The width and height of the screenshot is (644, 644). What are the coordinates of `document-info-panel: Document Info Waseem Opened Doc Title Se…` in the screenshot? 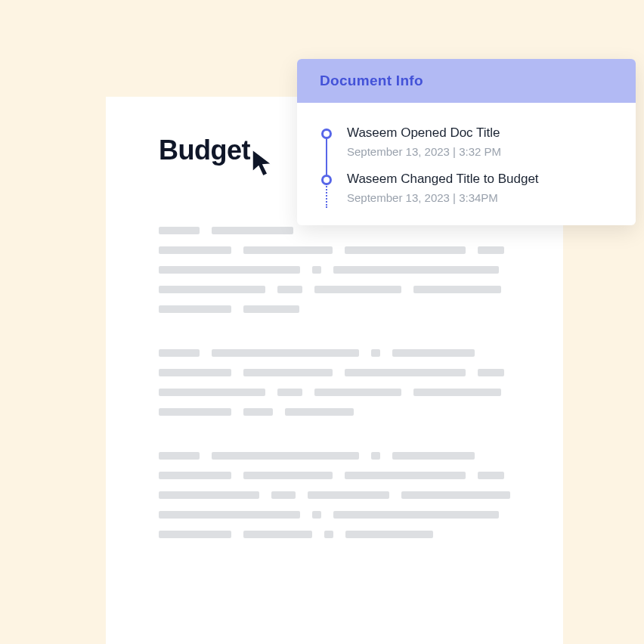 It's located at (466, 142).